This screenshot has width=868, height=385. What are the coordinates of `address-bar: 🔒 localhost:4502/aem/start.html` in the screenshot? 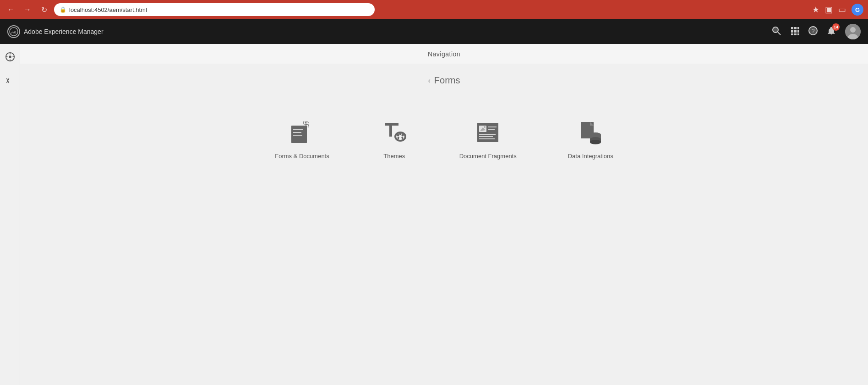 It's located at (214, 10).